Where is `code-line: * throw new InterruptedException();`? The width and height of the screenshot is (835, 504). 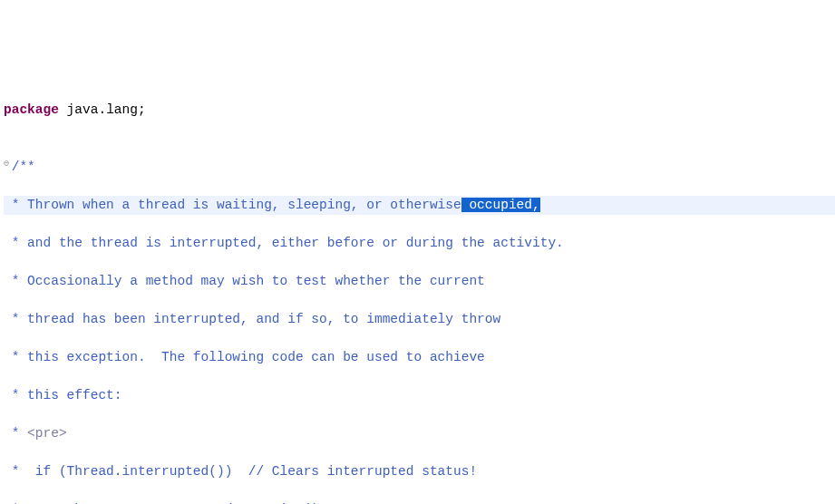
code-line: * throw new InterruptedException(); is located at coordinates (419, 502).